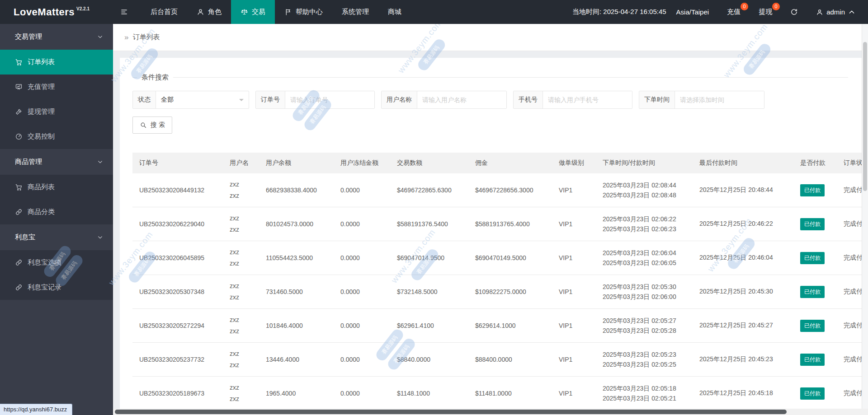 This screenshot has height=415, width=868. Describe the element at coordinates (304, 12) in the screenshot. I see `nav-item: 帮助中心` at that location.